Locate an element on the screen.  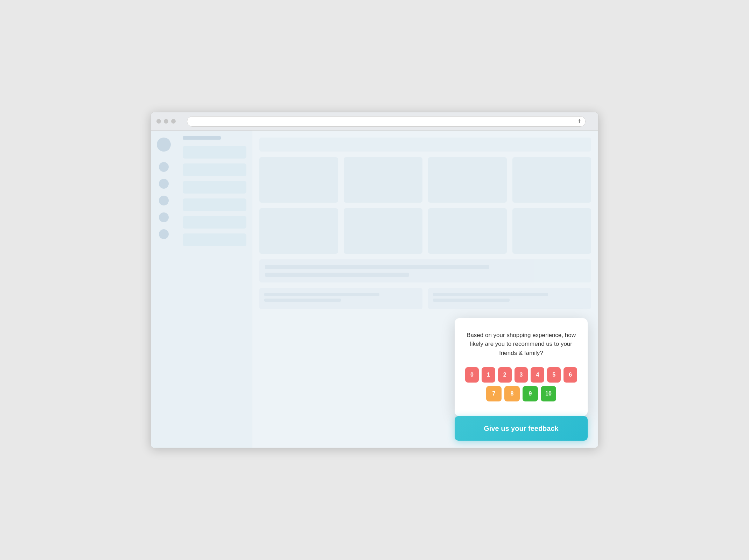
panel-section-header is located at coordinates (202, 138).